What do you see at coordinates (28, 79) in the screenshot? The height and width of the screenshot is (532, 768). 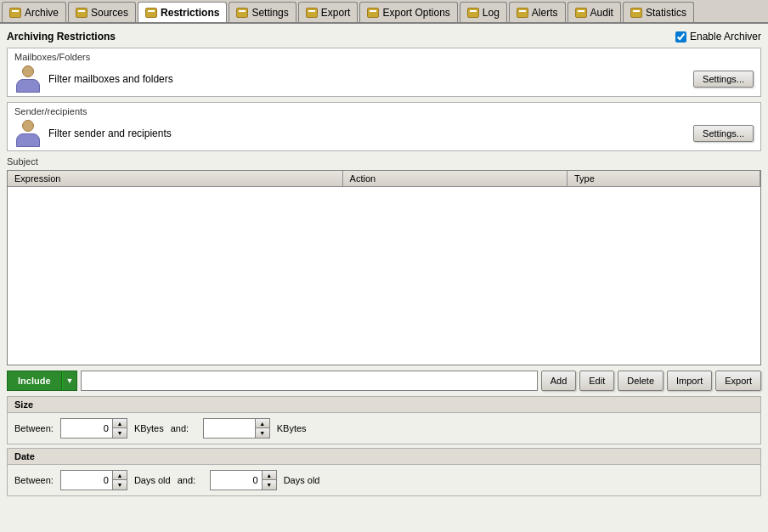 I see `mailboxes-avatar` at bounding box center [28, 79].